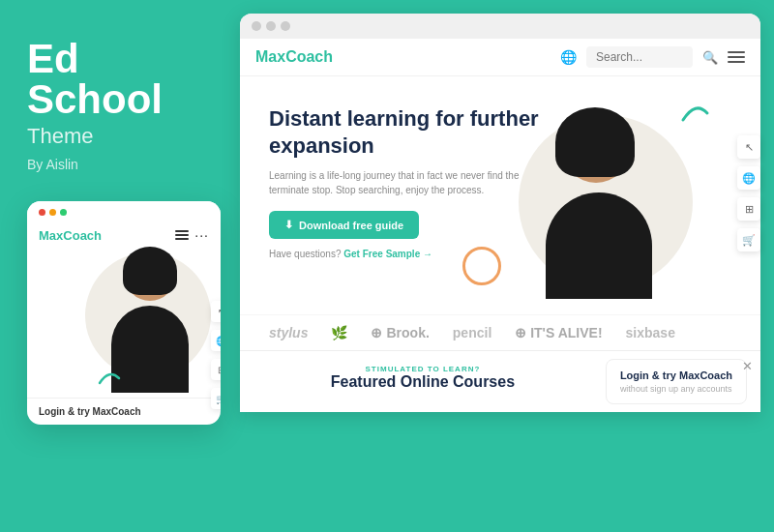  What do you see at coordinates (404, 132) in the screenshot?
I see `hero-title: Distant learning for further expansion` at bounding box center [404, 132].